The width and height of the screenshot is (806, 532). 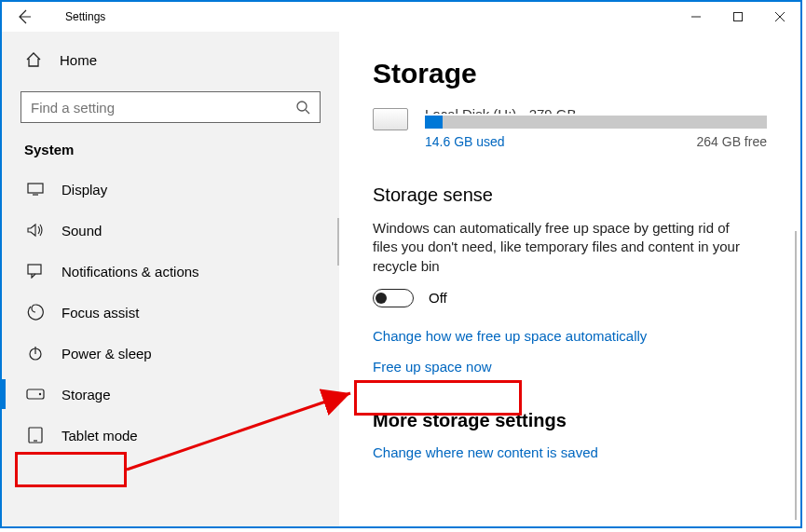 What do you see at coordinates (171, 353) in the screenshot?
I see `sidebar-item-power: Power & sleep` at bounding box center [171, 353].